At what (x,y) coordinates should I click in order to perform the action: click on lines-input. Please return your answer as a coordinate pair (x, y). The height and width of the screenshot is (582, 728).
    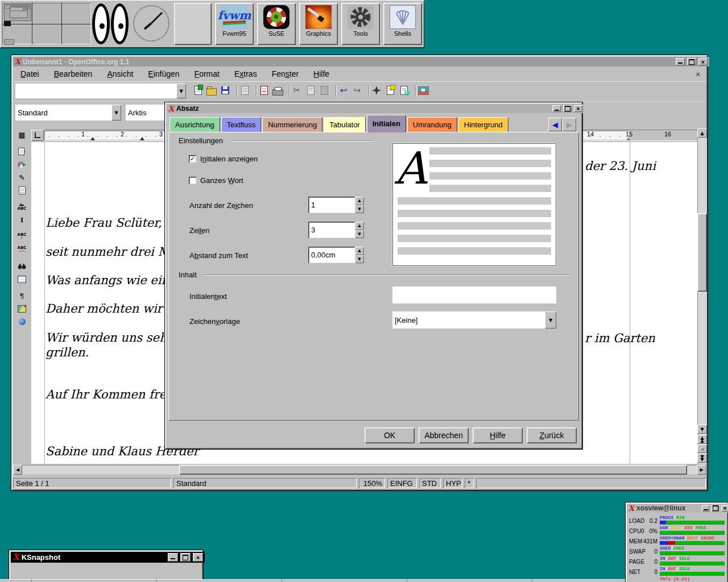
    Looking at the image, I should click on (332, 230).